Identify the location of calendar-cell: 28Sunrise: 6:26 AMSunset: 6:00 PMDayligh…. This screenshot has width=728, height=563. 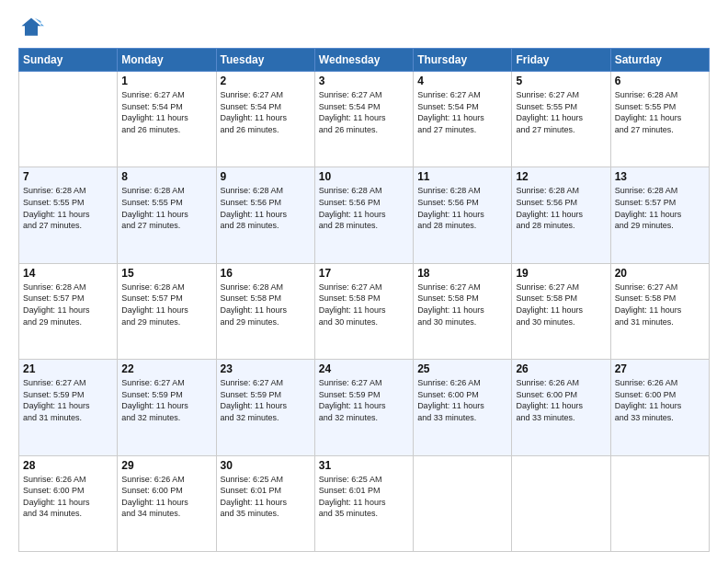
(68, 503).